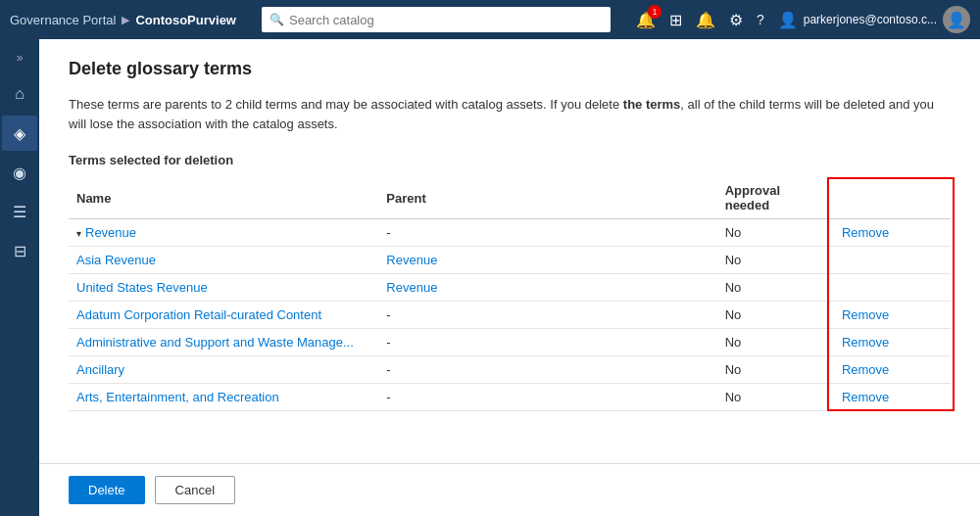  I want to click on table-row: Ancillary-NoRemove, so click(510, 370).